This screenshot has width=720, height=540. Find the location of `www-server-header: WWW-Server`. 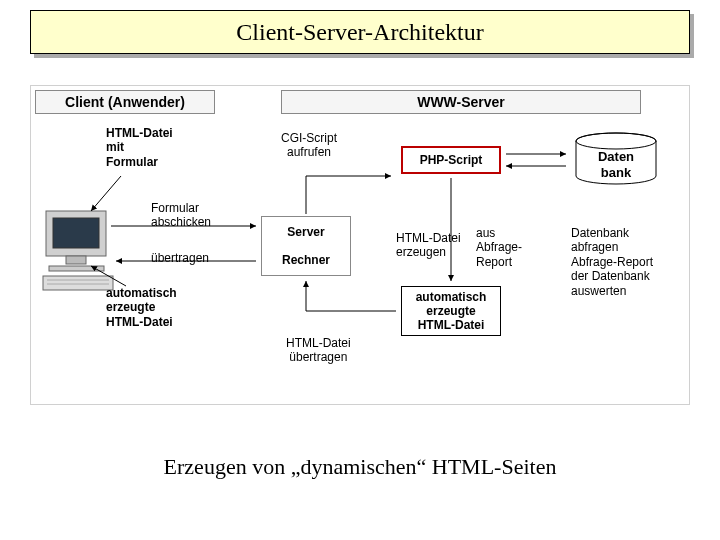

www-server-header: WWW-Server is located at coordinates (461, 102).